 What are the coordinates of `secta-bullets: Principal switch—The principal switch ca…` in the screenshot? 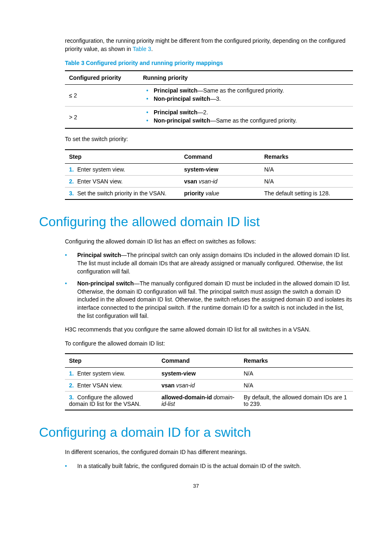 It's located at (209, 285).